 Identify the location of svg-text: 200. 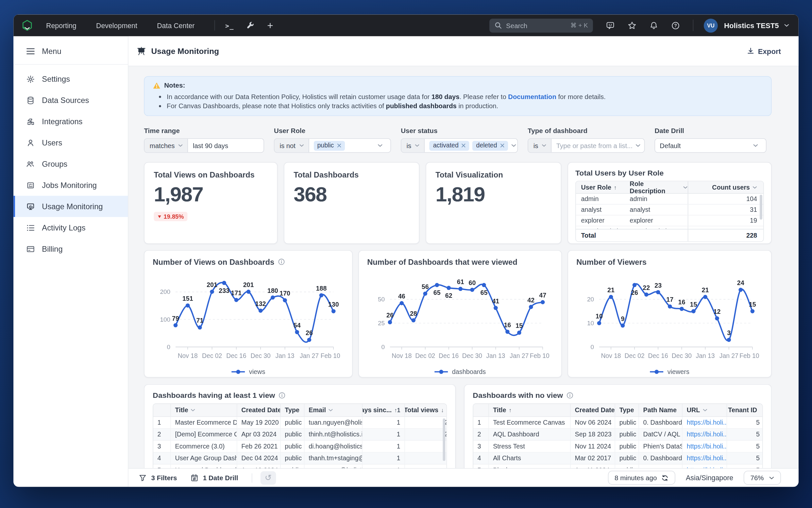
(165, 292).